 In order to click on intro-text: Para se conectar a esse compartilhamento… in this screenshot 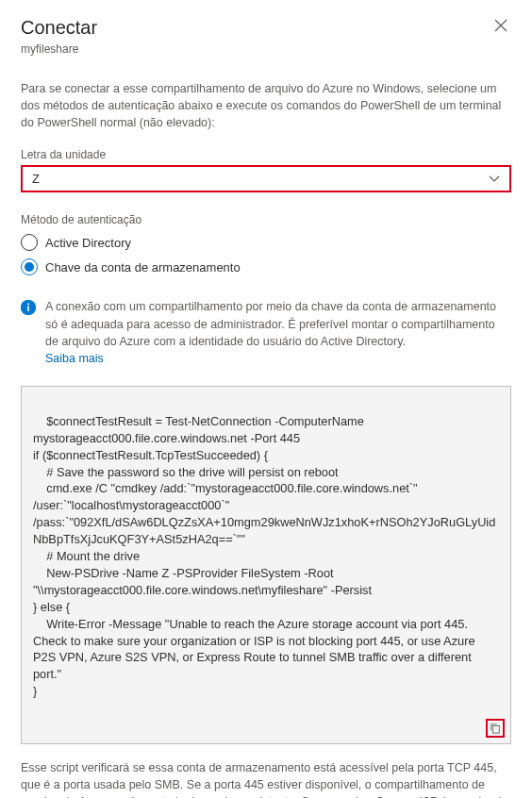, I will do `click(266, 106)`.